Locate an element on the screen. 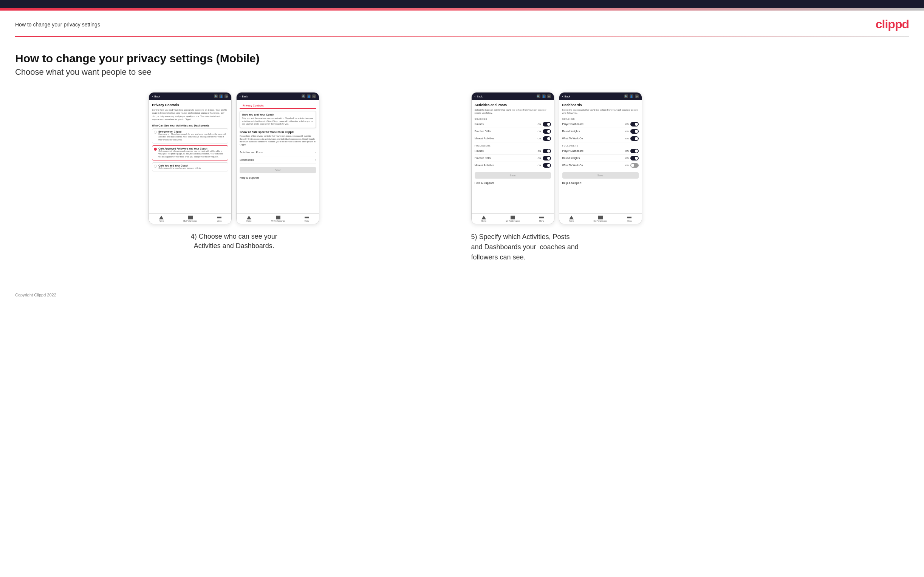 This screenshot has width=924, height=577. nav-home-2: Home is located at coordinates (249, 219).